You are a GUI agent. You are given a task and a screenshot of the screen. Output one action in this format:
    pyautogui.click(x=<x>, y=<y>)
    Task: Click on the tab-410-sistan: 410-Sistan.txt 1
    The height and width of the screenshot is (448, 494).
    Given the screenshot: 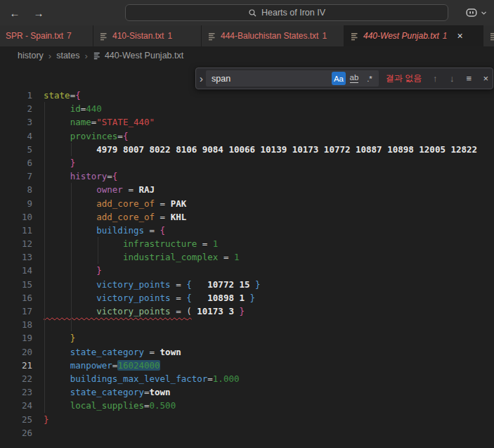 What is the action you would take?
    pyautogui.click(x=148, y=36)
    